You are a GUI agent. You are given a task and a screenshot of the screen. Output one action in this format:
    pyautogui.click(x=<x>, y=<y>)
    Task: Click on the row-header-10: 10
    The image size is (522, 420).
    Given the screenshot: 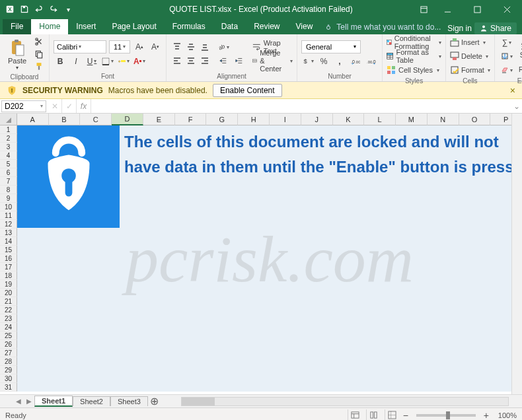 What is the action you would take?
    pyautogui.click(x=9, y=207)
    